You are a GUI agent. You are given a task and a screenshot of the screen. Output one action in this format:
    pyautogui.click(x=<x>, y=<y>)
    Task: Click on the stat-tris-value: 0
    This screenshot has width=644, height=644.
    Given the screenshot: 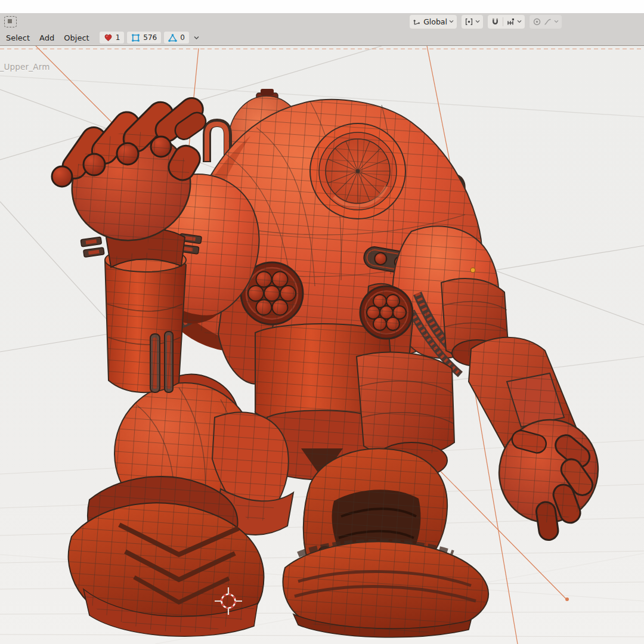 What is the action you would take?
    pyautogui.click(x=182, y=38)
    